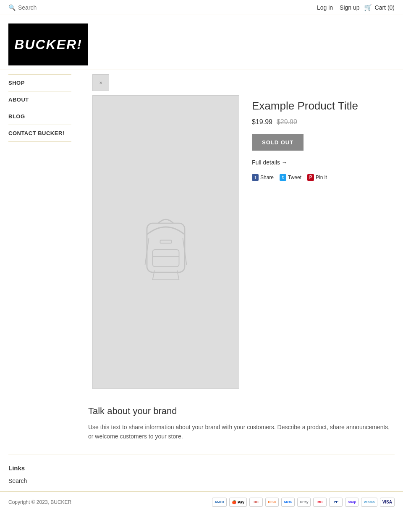 Image resolution: width=403 pixels, height=532 pixels. I want to click on facebook-share-button: f Share, so click(263, 177).